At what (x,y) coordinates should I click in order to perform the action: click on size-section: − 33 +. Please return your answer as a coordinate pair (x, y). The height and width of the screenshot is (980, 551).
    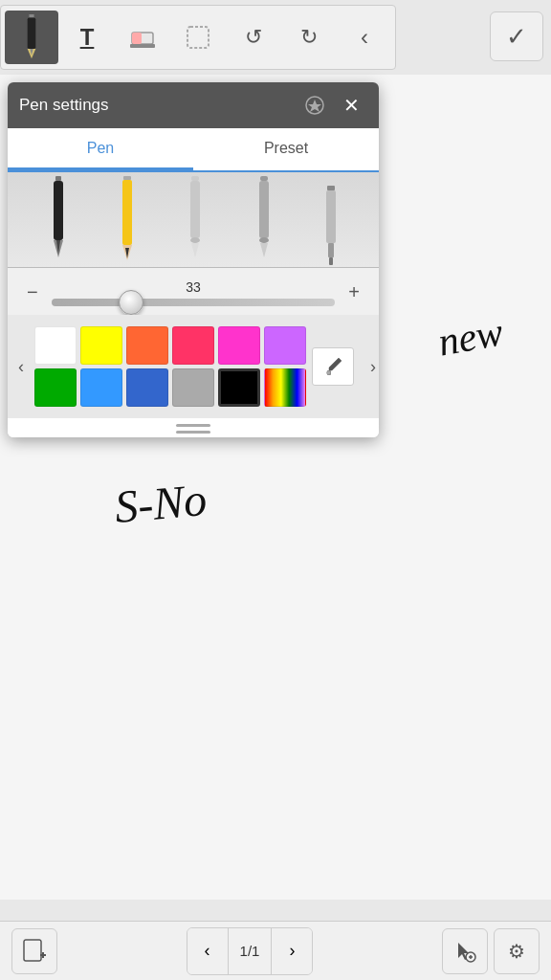
    Looking at the image, I should click on (193, 291).